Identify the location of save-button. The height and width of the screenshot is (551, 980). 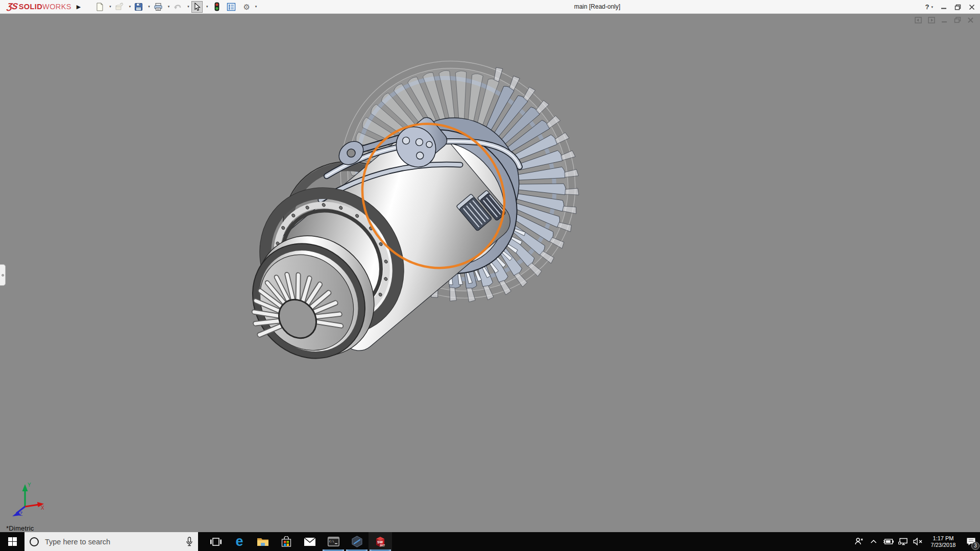
(139, 7).